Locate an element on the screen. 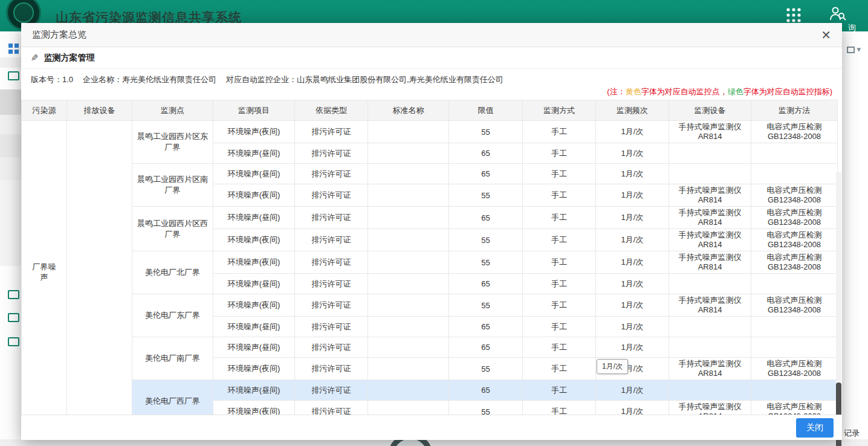 The height and width of the screenshot is (446, 868). note-mid2: 字体为对应自动监控指标) is located at coordinates (788, 92).